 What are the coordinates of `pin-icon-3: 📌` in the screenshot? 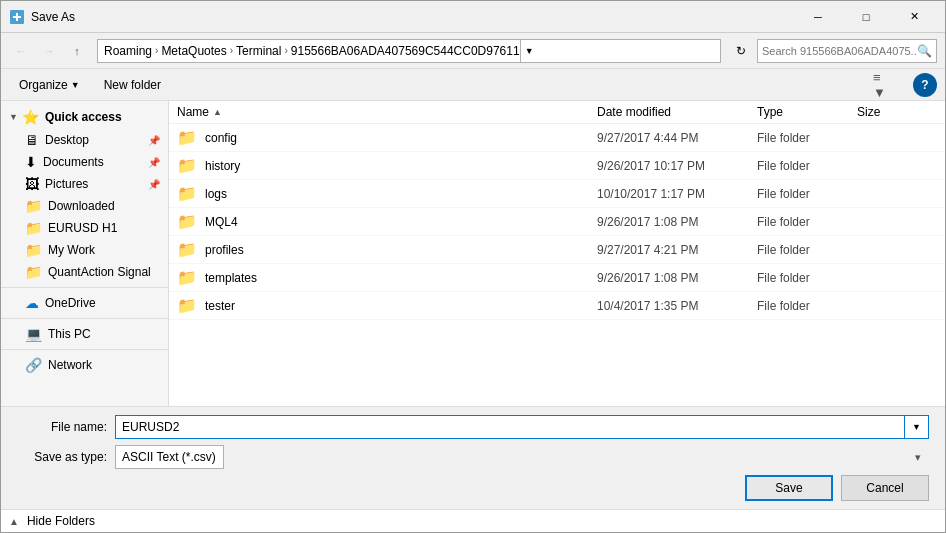 It's located at (154, 184).